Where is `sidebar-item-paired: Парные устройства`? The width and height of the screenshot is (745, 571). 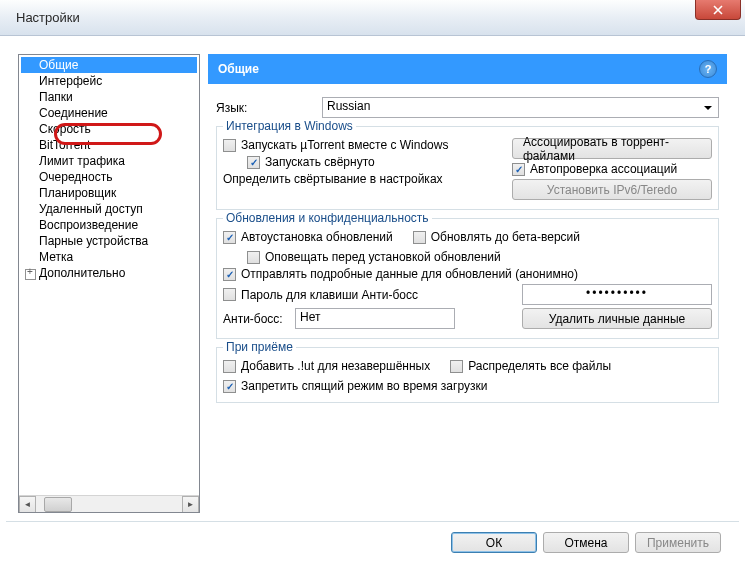
sidebar-item-paired: Парные устройства is located at coordinates (109, 241).